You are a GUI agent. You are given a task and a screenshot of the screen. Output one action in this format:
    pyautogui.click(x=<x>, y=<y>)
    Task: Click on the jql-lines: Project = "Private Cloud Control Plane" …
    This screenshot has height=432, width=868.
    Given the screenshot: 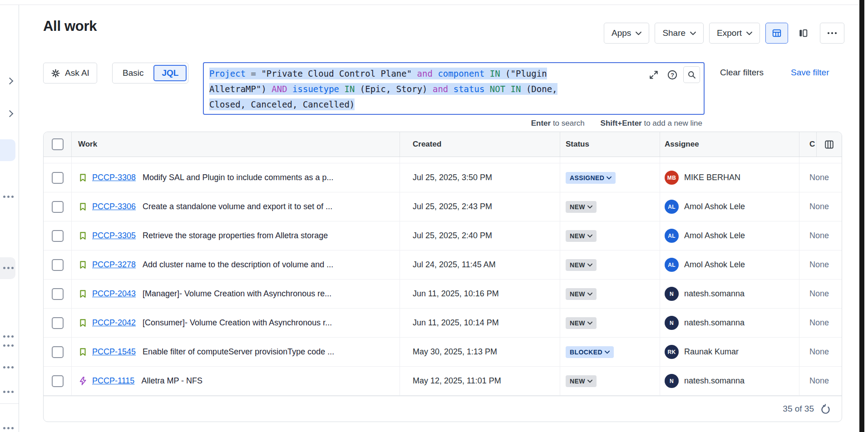 What is the action you would take?
    pyautogui.click(x=423, y=89)
    